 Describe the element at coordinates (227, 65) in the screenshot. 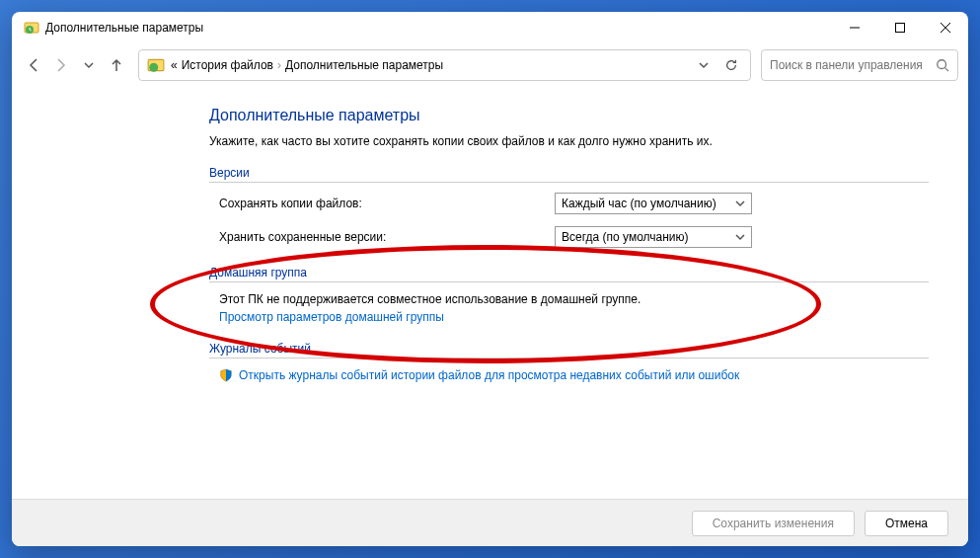

I see `breadcrumb-item: История файлов` at that location.